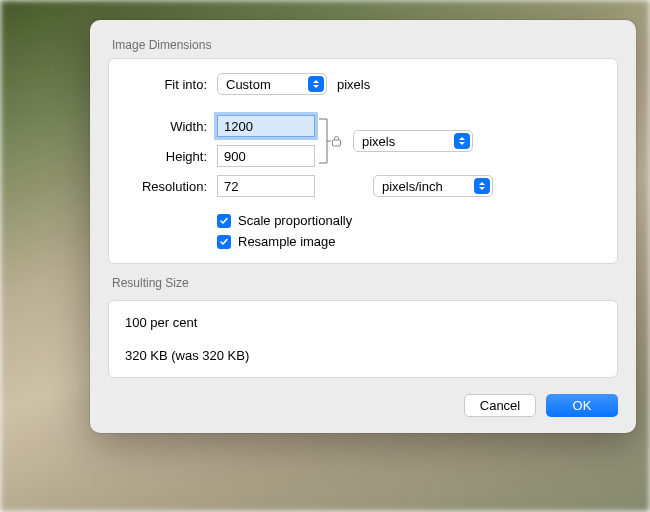  I want to click on fit-into-label: Fit into:, so click(171, 84).